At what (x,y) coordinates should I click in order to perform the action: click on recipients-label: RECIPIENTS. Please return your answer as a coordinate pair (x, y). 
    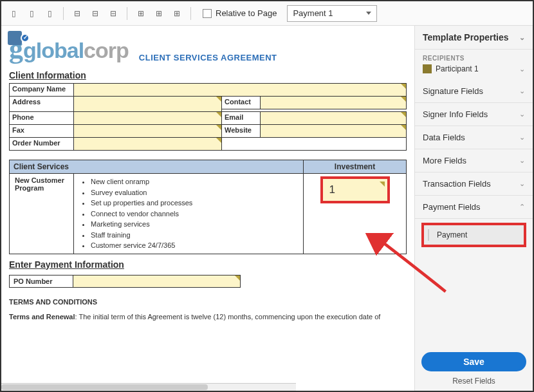
    Looking at the image, I should click on (474, 57).